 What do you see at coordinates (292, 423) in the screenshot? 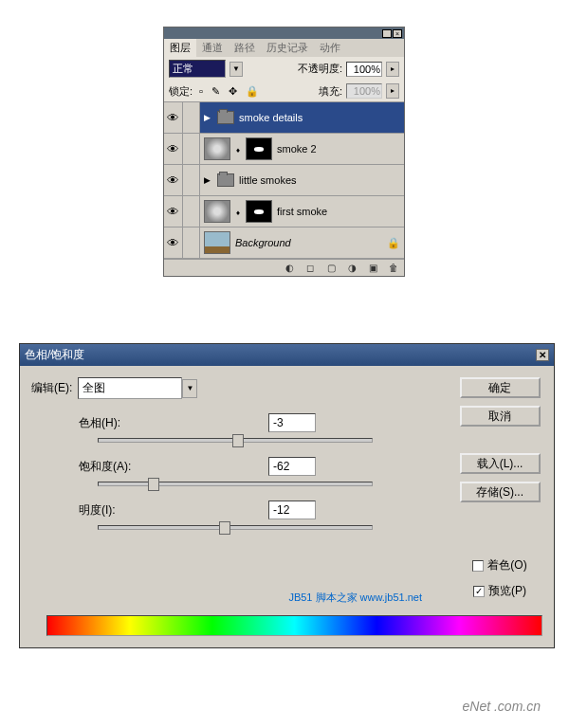
I see `hue-input` at bounding box center [292, 423].